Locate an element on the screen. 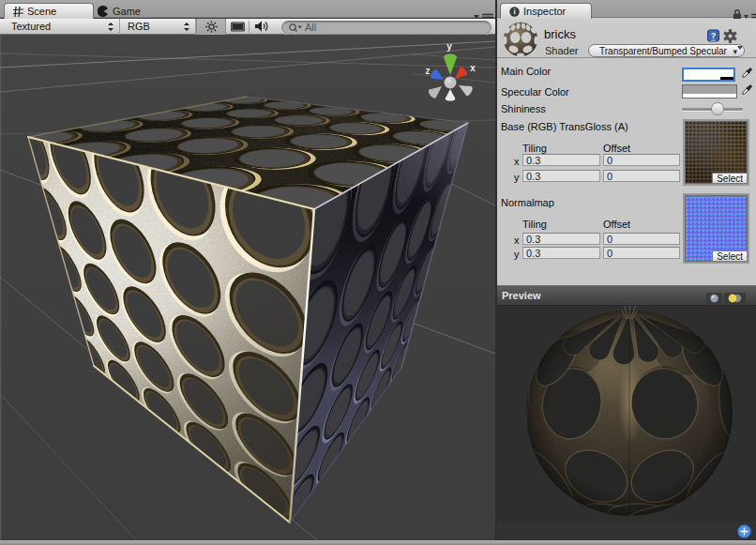 The image size is (756, 545). svg-text: y is located at coordinates (449, 47).